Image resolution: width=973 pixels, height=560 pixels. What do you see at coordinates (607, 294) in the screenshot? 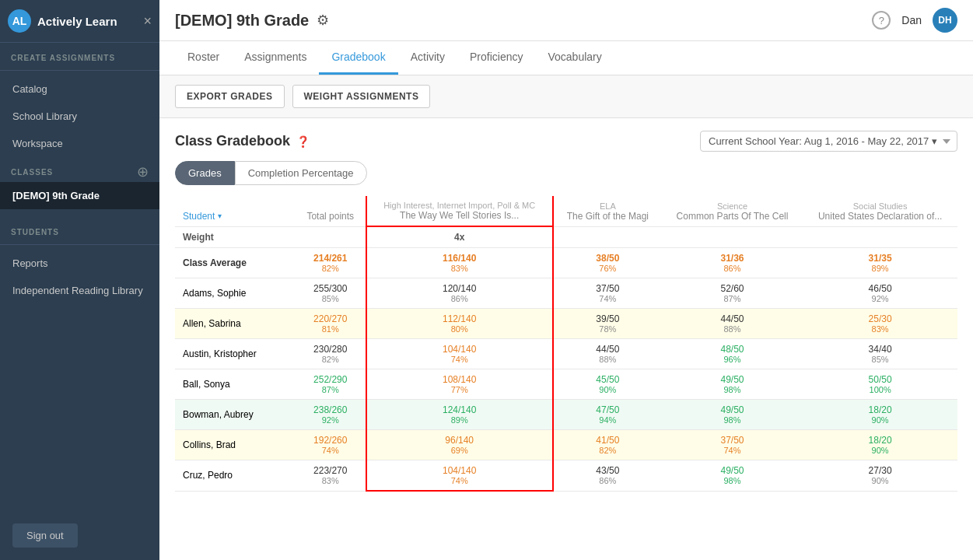
I see `student-col3: 37/50 74%` at bounding box center [607, 294].